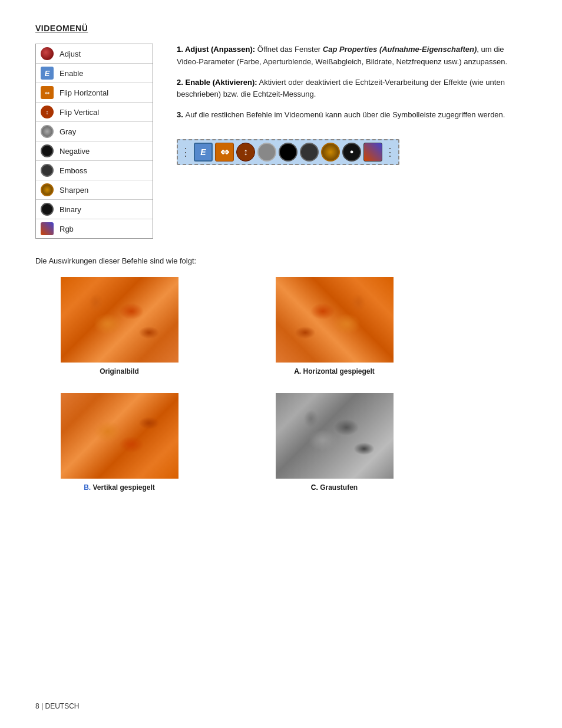  What do you see at coordinates (74, 151) in the screenshot?
I see `menu-label-negative: Negative` at bounding box center [74, 151].